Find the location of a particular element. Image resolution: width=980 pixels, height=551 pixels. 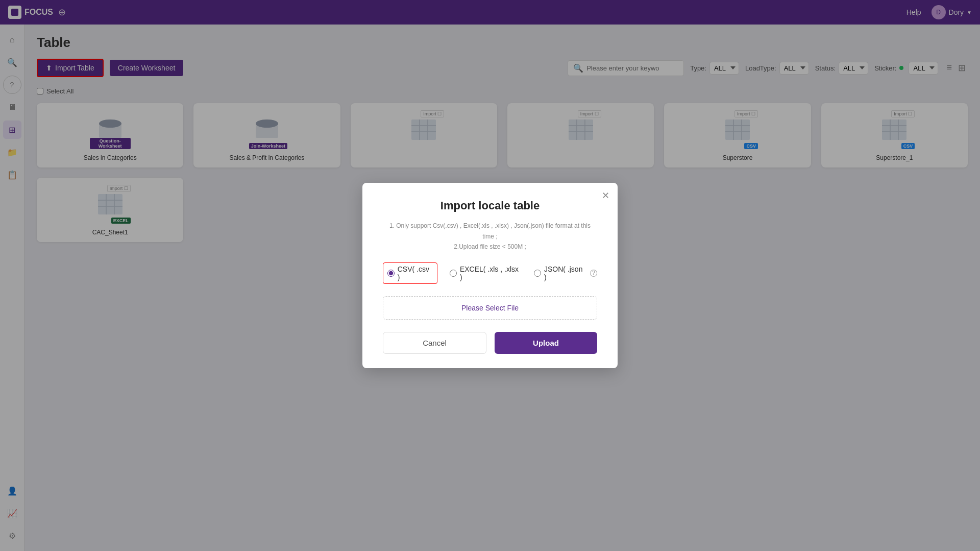

json-option: JSON( .json ) ? is located at coordinates (566, 273).